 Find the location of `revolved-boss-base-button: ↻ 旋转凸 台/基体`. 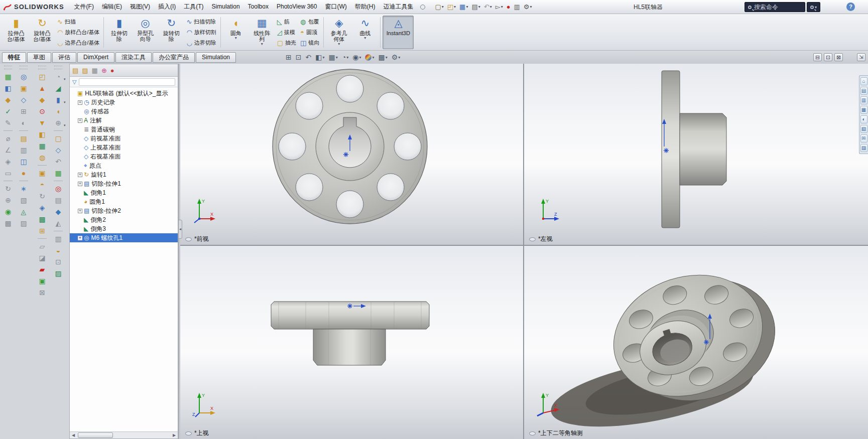

revolved-boss-base-button: ↻ 旋转凸 台/基体 is located at coordinates (42, 32).